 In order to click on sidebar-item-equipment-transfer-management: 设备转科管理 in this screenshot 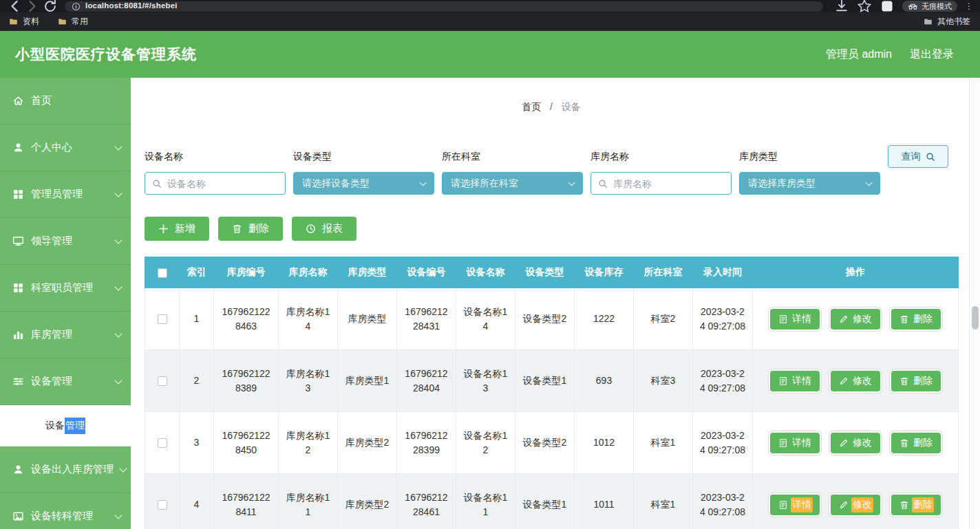, I will do `click(65, 511)`.